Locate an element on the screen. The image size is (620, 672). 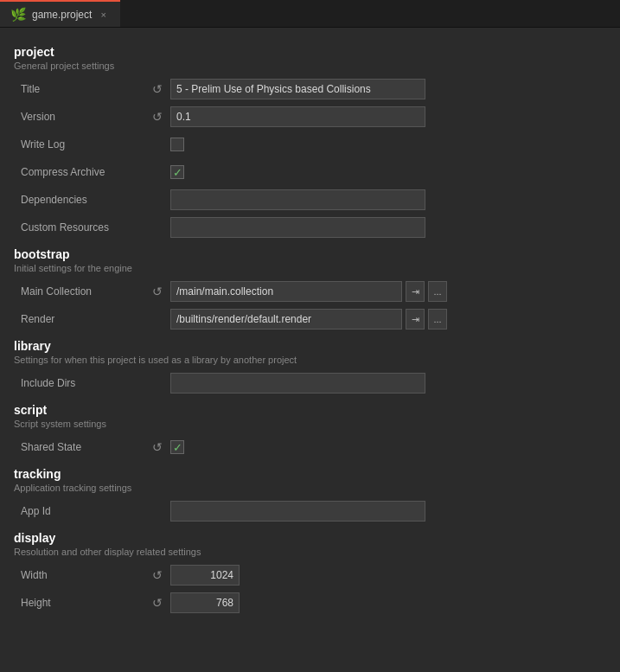
tab-close-button: × is located at coordinates (103, 15).